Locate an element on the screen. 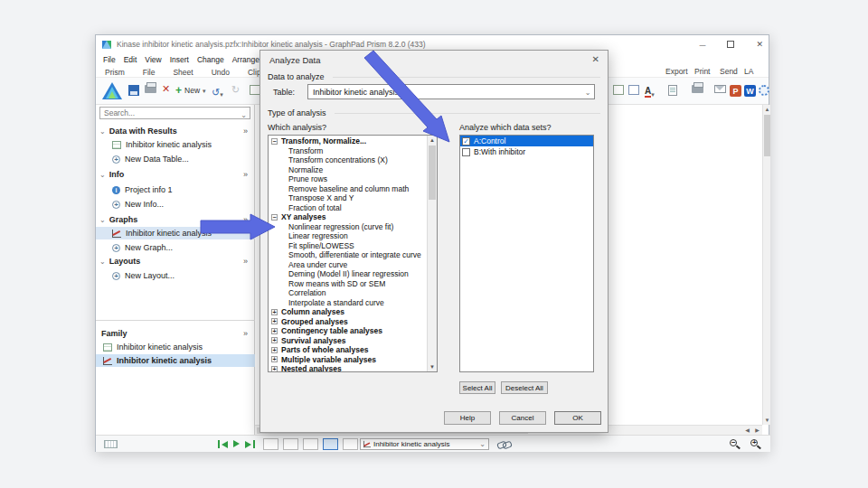 This screenshot has width=868, height=488. sidebar-item-new-layout: + New Layout... is located at coordinates (175, 276).